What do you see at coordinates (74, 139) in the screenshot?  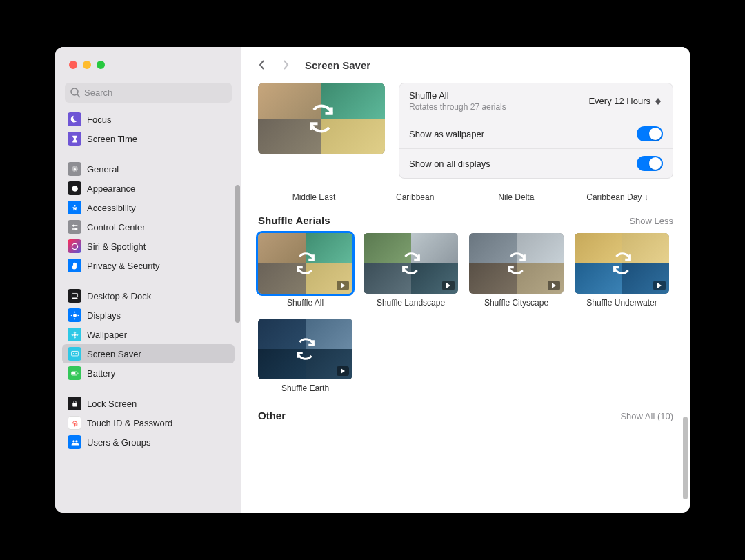 I see `hourglass-icon` at bounding box center [74, 139].